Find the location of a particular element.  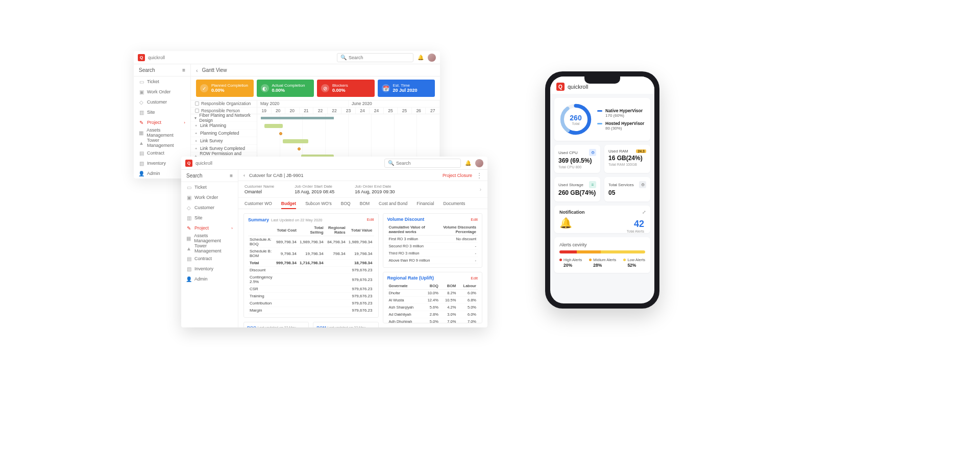

legend-item: Hosted HyperVisor80 (30%) is located at coordinates (621, 125).